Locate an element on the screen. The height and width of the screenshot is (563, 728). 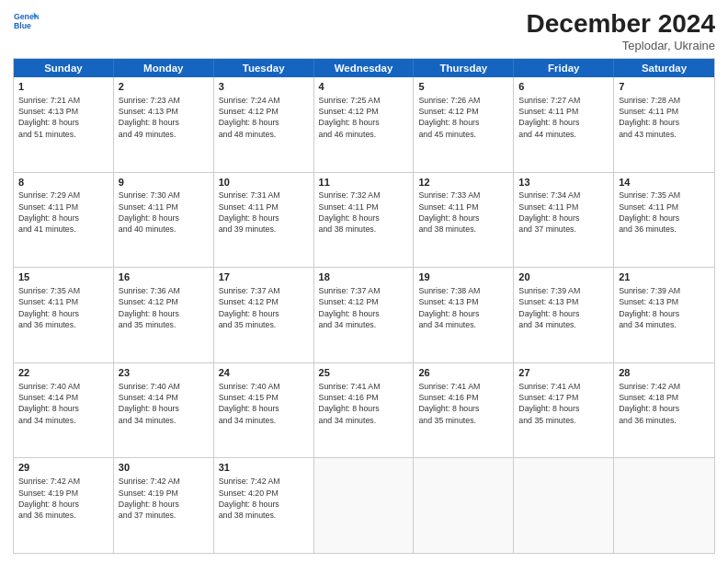
calendar-cell: 12Sunrise: 7:33 AM Sunset: 4:11 PM Dayli… is located at coordinates (463, 221).